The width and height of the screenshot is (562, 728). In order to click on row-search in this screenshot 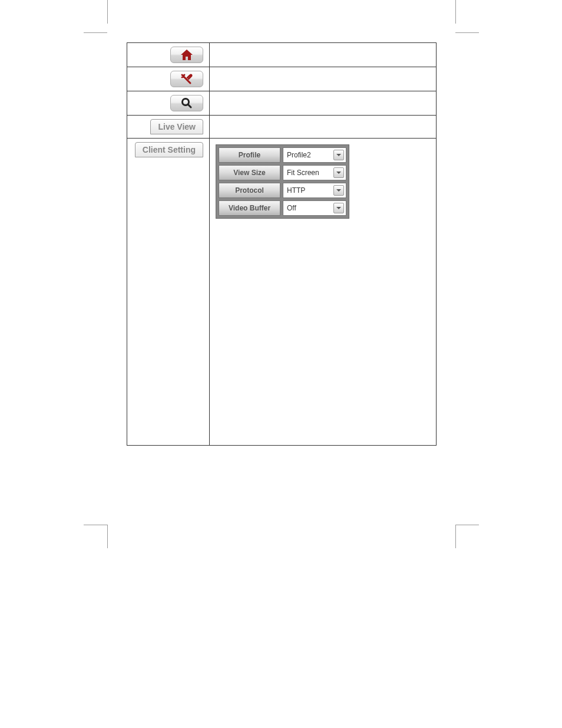, I will do `click(282, 104)`.